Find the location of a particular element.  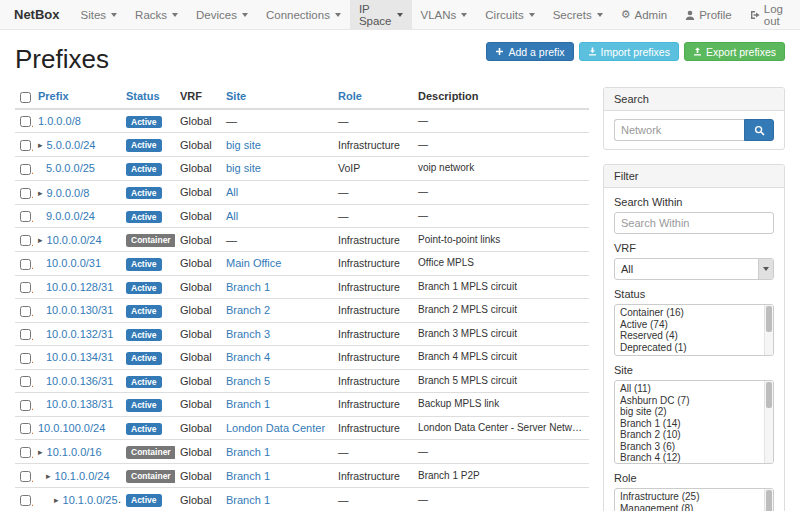

nav-item-log-out: Log out is located at coordinates (766, 14).